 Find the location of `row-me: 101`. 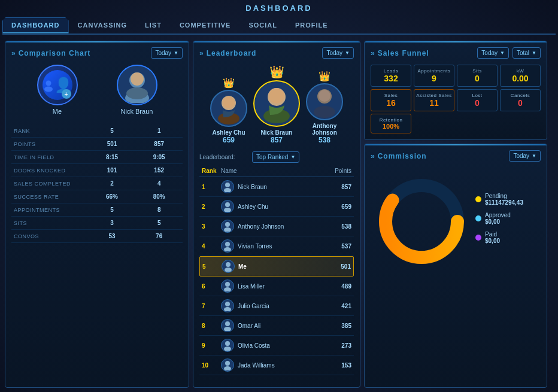

row-me: 101 is located at coordinates (113, 171).